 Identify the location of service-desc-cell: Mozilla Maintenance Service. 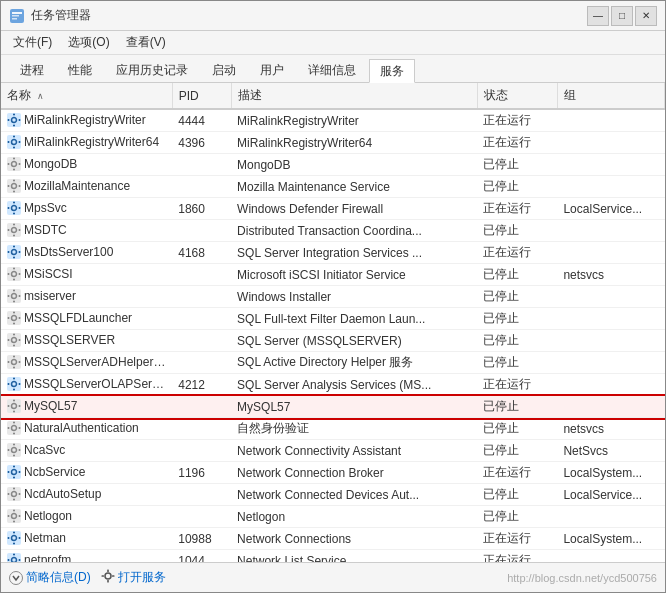
(354, 187).